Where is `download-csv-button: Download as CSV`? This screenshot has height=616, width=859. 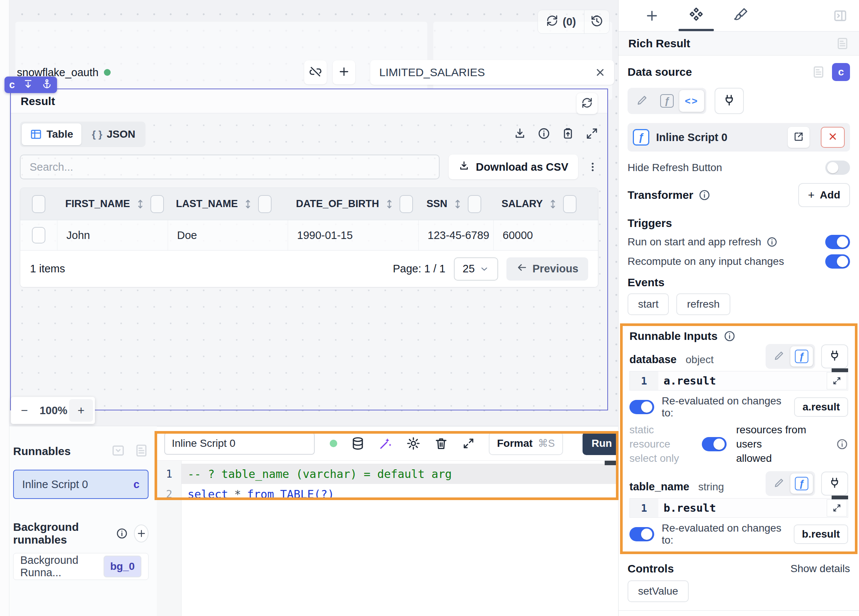
download-csv-button: Download as CSV is located at coordinates (514, 167).